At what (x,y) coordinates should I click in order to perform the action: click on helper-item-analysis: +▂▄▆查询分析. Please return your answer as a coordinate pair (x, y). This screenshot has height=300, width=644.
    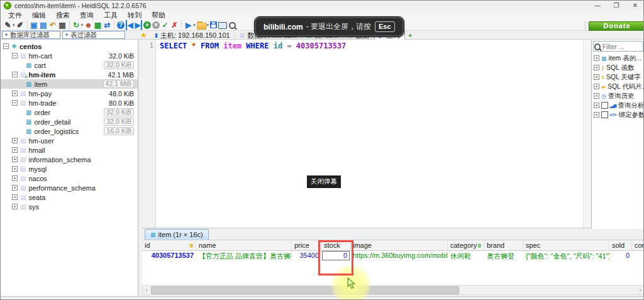
    Looking at the image, I should click on (618, 106).